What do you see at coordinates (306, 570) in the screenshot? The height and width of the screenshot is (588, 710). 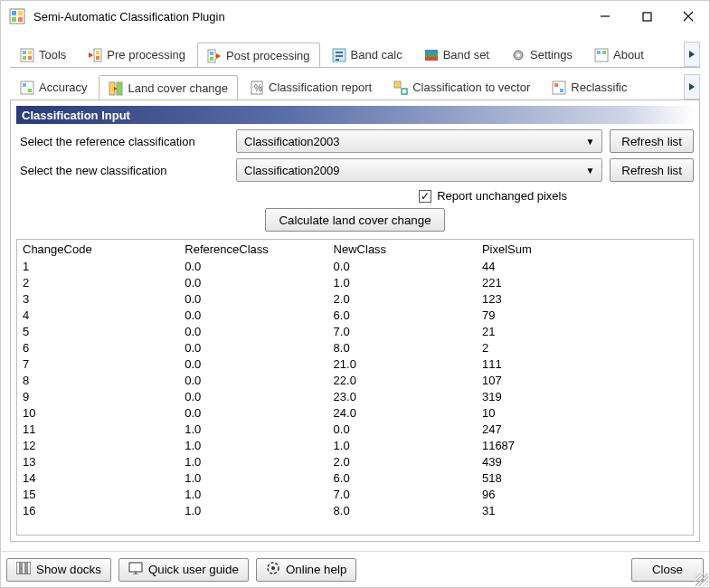 I see `online-help-button: Online help` at bounding box center [306, 570].